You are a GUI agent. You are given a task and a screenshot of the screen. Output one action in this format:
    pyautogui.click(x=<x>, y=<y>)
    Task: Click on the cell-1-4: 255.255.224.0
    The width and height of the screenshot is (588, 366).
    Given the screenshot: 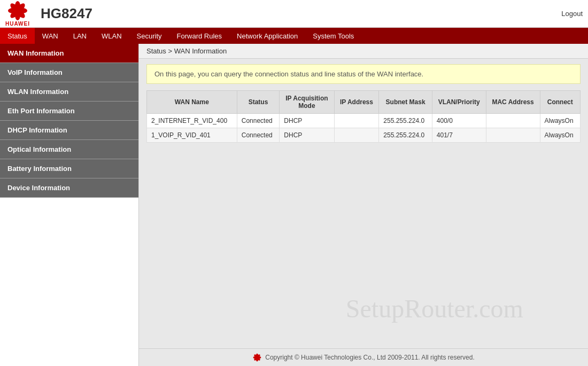 What is the action you would take?
    pyautogui.click(x=405, y=136)
    